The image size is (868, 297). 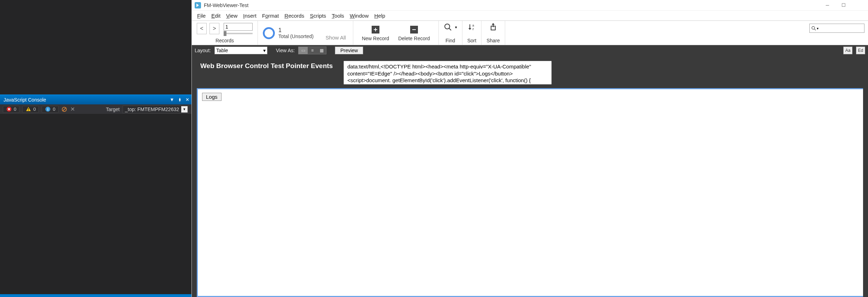 What do you see at coordinates (96, 109) in the screenshot?
I see `console-toolbar: 0 ! 0 i 0 ✕ Target _top: FMTEMPFM22632 ▾` at bounding box center [96, 109].